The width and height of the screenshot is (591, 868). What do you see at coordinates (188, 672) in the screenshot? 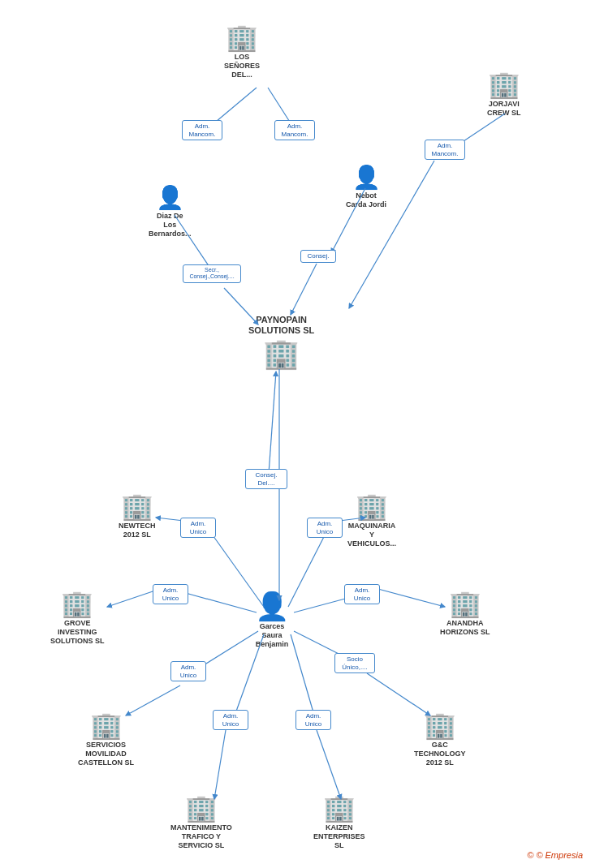
I see `badge-adm-unico-serv: Adm. Unico` at bounding box center [188, 672].